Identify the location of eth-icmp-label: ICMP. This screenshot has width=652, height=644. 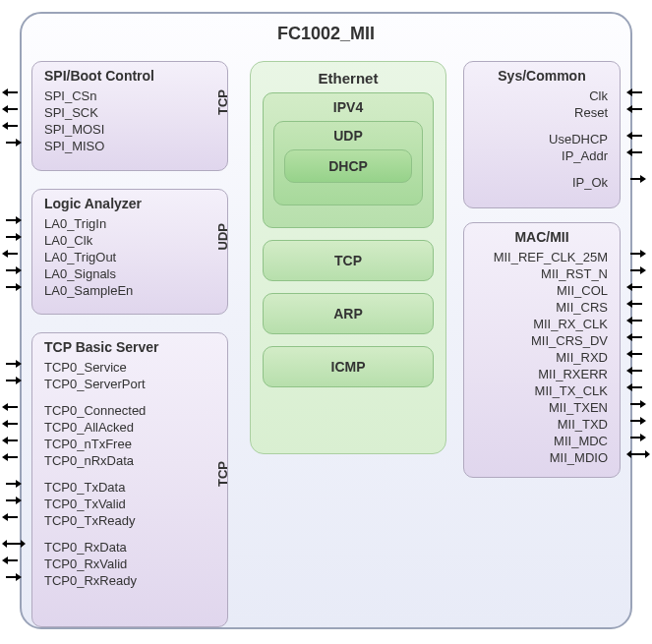
(348, 367).